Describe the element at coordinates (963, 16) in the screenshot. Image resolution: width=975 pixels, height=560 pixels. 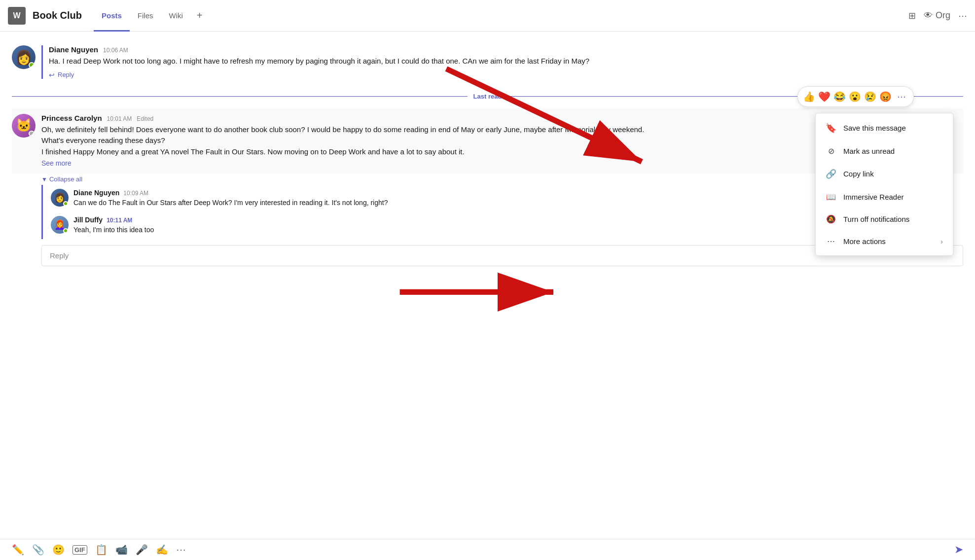
I see `more-options-button: ⋯` at that location.